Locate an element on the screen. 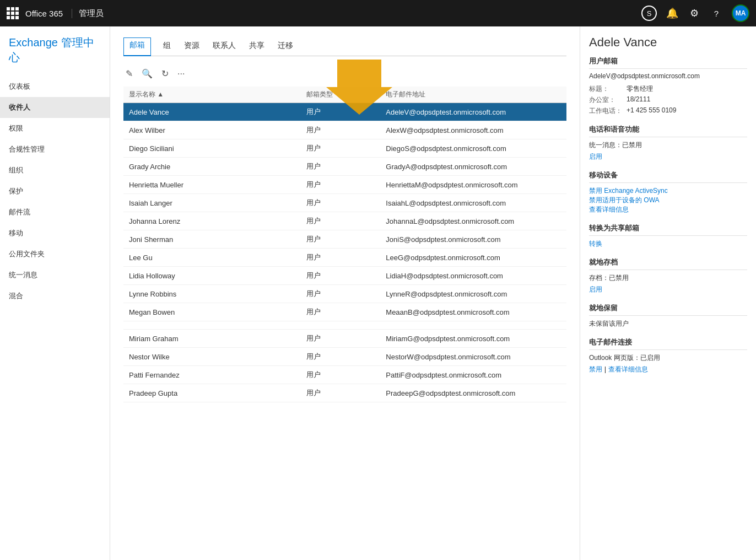  app-name: Office 365 is located at coordinates (48, 13).